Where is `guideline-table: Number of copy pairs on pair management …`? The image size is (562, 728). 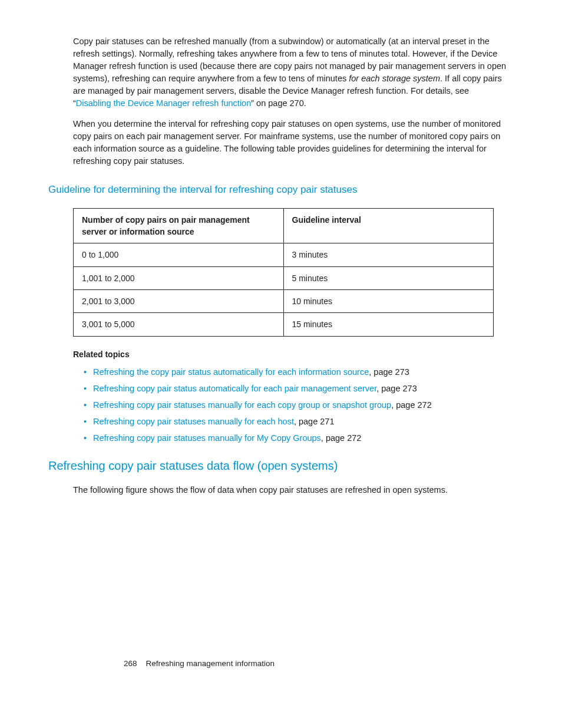
guideline-table: Number of copy pairs on pair management … is located at coordinates (283, 272).